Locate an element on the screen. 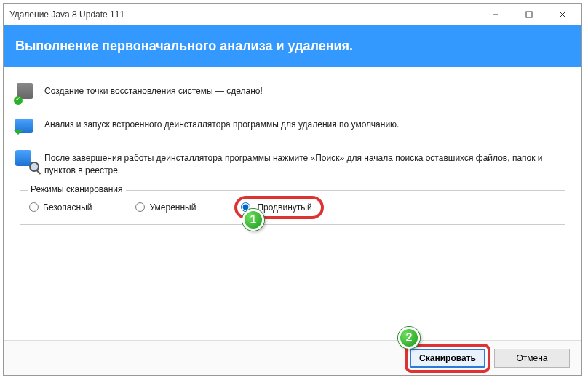 This screenshot has height=380, width=588. step-text: Создание точки восстановления системы — … is located at coordinates (154, 90).